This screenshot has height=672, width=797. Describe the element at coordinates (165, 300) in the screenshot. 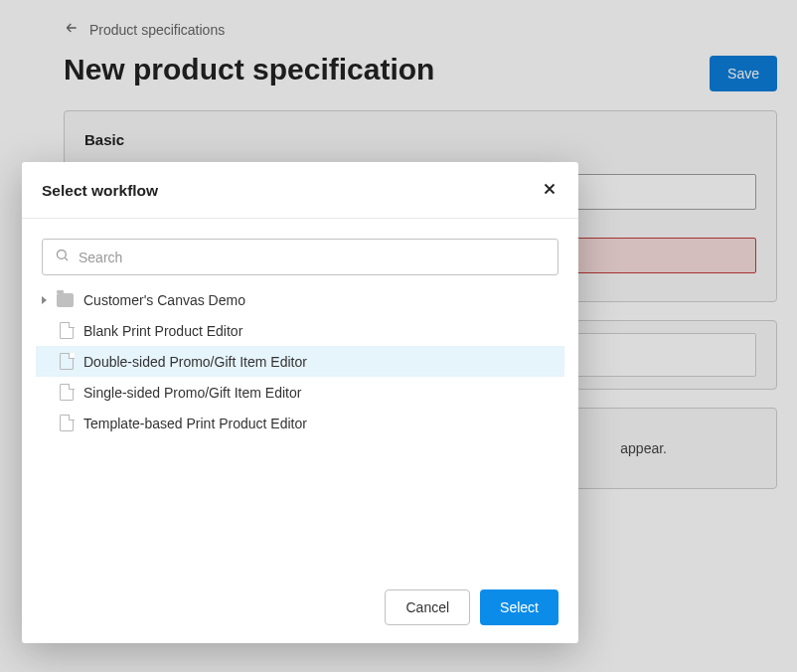

I see `folder-label: Customer's Canvas Demo` at that location.